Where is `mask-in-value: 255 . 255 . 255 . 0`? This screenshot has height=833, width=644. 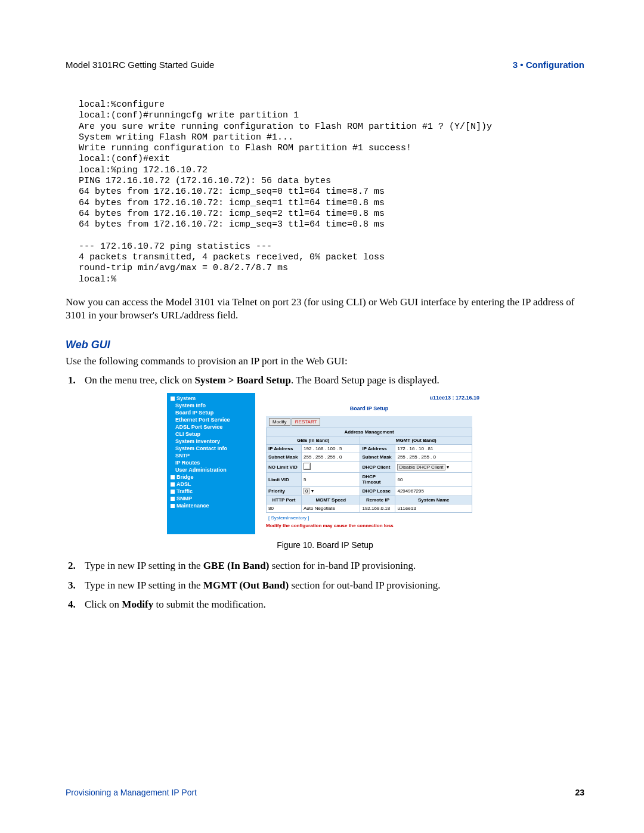
mask-in-value: 255 . 255 . 255 . 0 is located at coordinates (331, 457).